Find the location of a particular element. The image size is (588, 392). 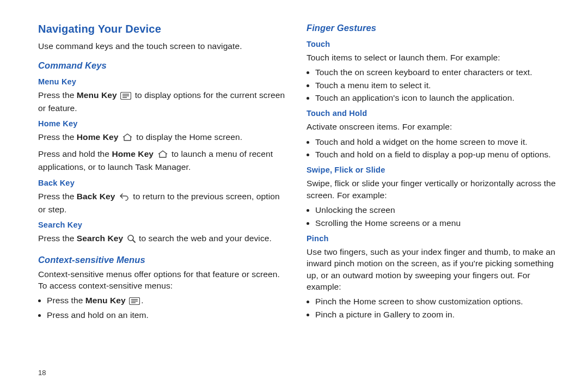

text-fragment: to display the Home screen. is located at coordinates (189, 137).